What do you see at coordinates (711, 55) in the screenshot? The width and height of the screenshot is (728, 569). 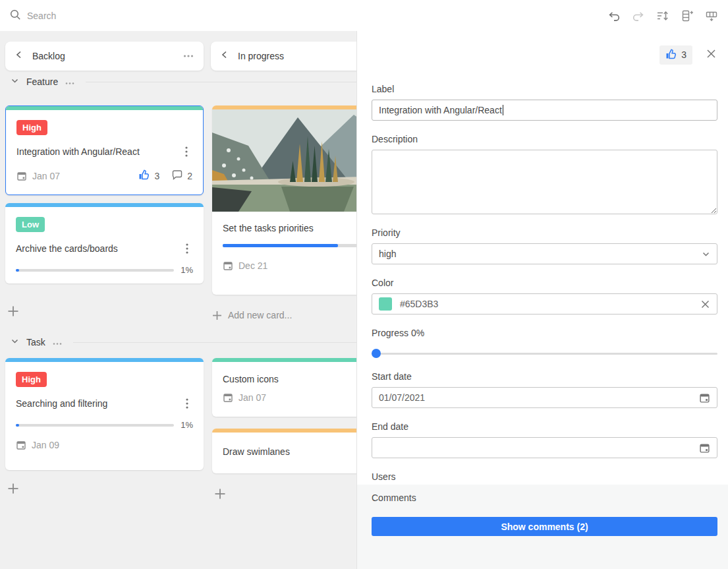 I see `close-icon` at bounding box center [711, 55].